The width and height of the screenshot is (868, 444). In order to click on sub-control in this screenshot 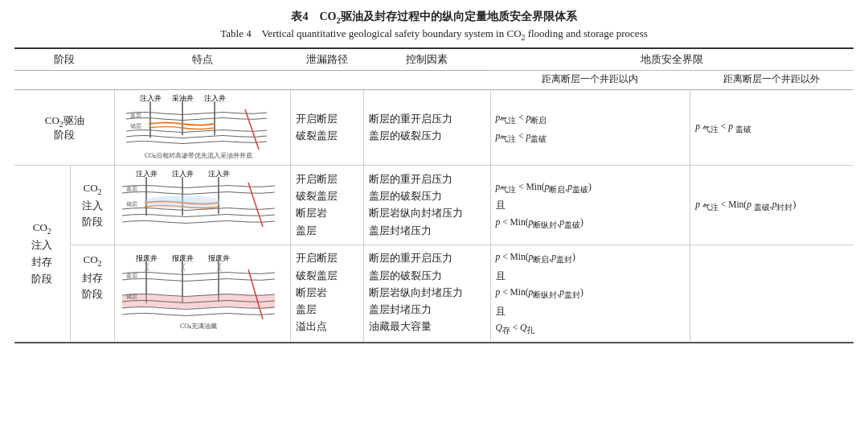, I will do `click(428, 80)`.